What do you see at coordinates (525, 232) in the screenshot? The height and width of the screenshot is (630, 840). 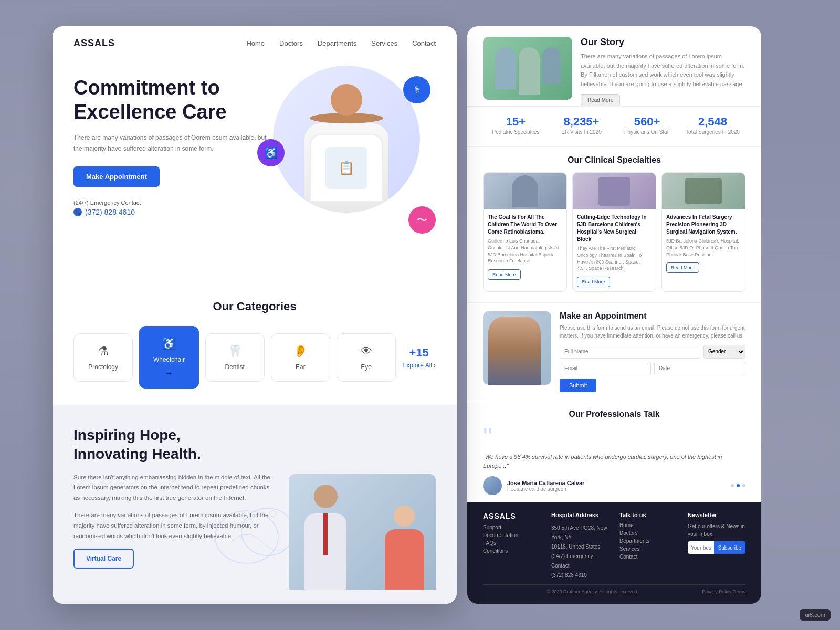 I see `clinical-card-0: The Goal Is For All The Children The Wor…` at bounding box center [525, 232].